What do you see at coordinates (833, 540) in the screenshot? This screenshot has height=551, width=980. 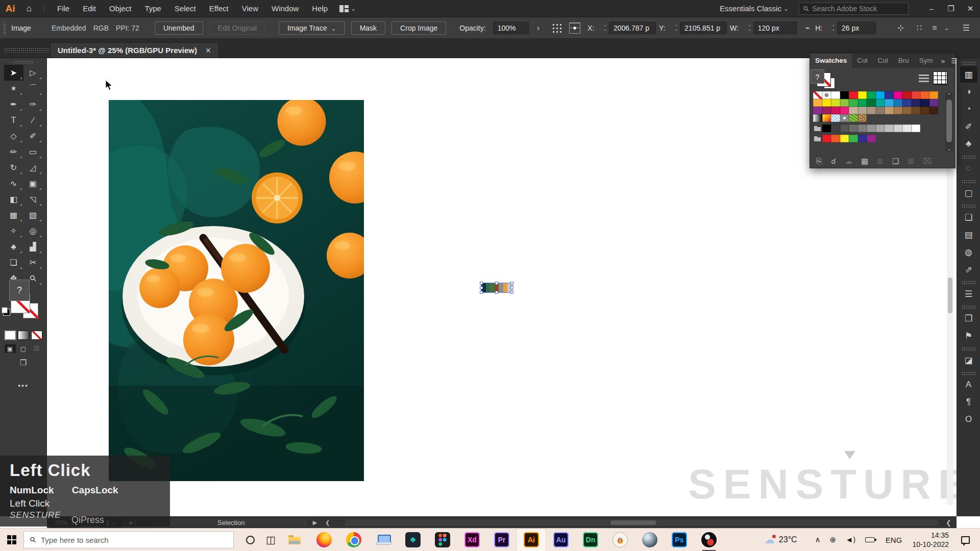 I see `network-icon: ⊕` at bounding box center [833, 540].